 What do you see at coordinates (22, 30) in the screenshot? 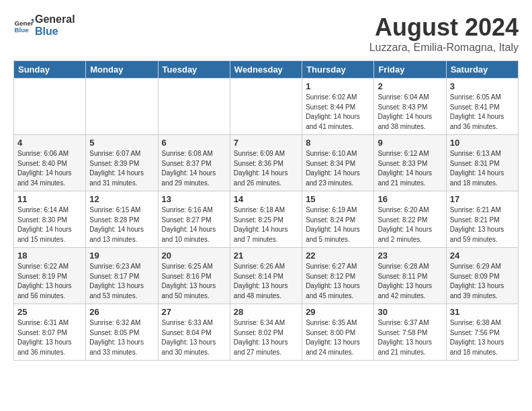
I see `svg-text: Blue` at bounding box center [22, 30].